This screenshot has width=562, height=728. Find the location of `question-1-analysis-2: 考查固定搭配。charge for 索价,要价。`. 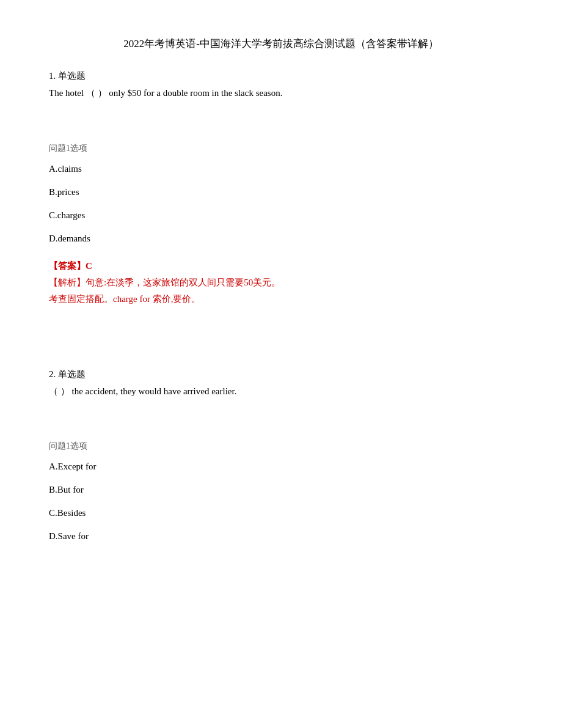

question-1-analysis-2: 考查固定搭配。charge for 索价,要价。 is located at coordinates (281, 300).